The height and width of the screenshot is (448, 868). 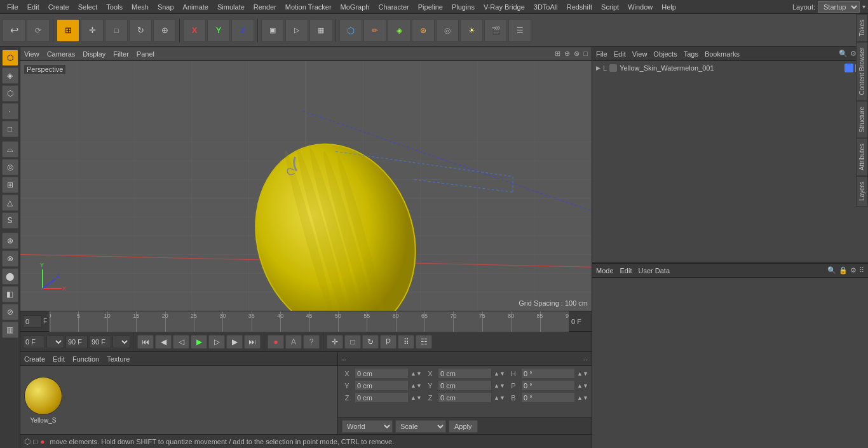 What do you see at coordinates (140, 31) in the screenshot?
I see `rotate-button: ↻` at bounding box center [140, 31].